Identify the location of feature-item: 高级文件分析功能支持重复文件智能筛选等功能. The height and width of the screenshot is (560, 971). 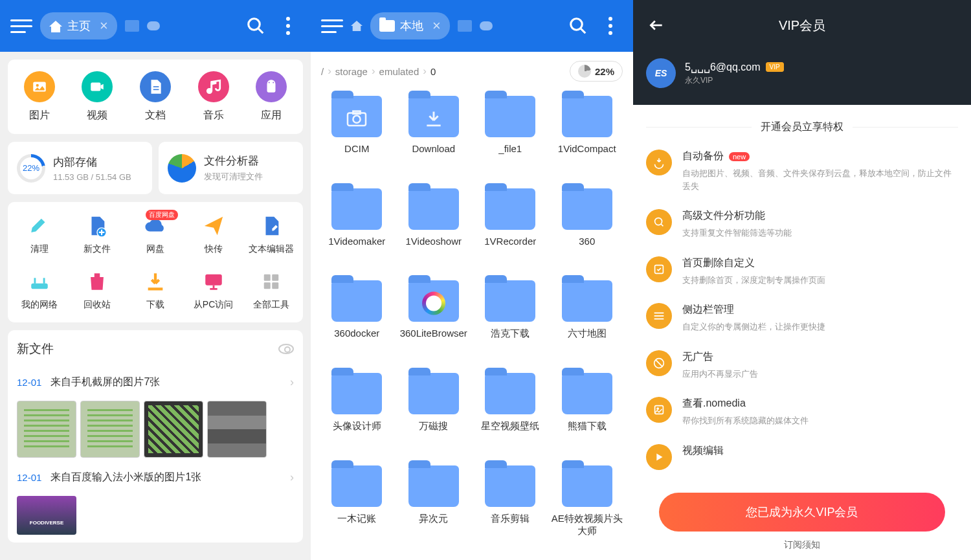
(802, 224).